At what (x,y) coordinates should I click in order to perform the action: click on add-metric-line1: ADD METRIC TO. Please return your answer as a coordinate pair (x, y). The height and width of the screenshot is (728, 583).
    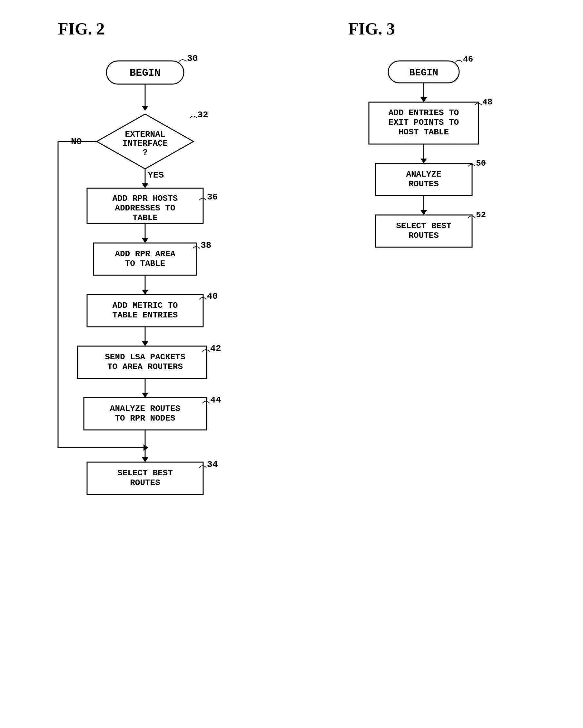
    Looking at the image, I should click on (145, 305).